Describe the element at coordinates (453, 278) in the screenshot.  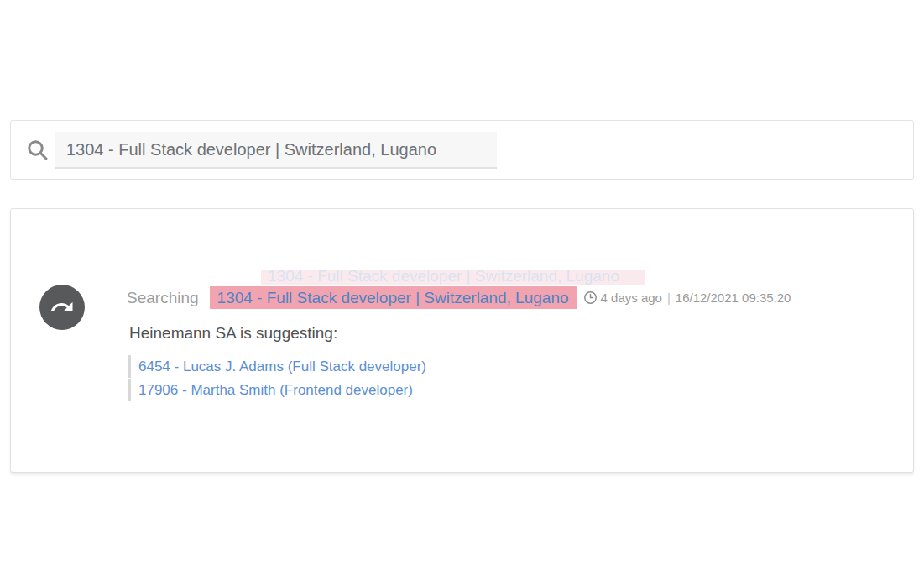
I see `ghost-search-highlight-text: 1304 - Full Stack developer | Switzerlan…` at that location.